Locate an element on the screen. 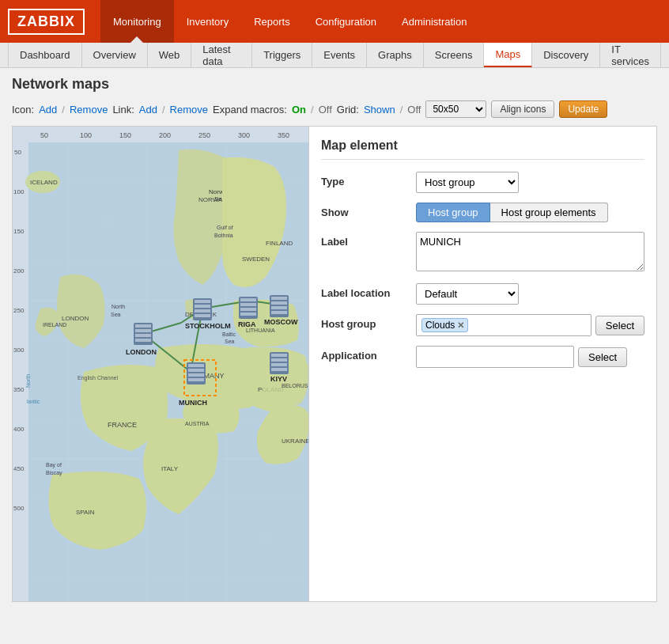 This screenshot has height=644, width=669. grid-off-link: Off is located at coordinates (414, 109).